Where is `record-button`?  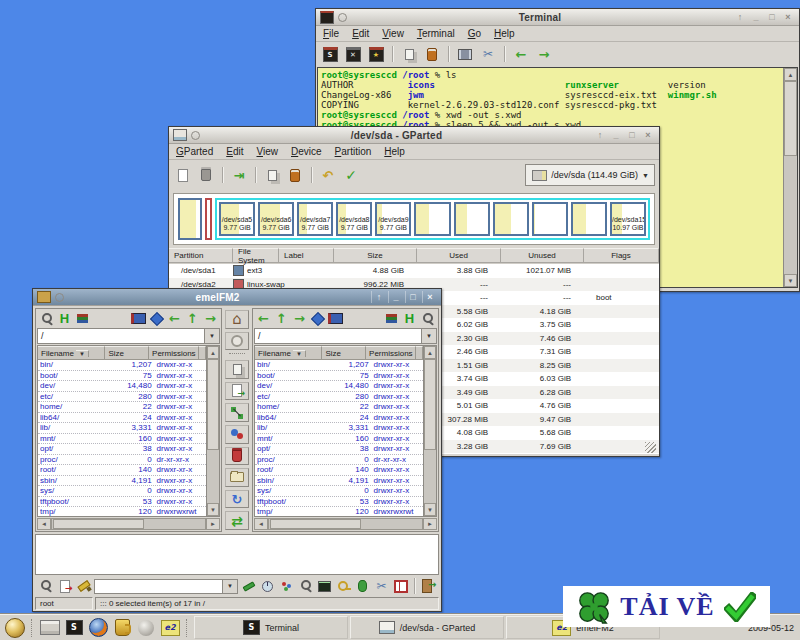
record-button is located at coordinates (237, 342).